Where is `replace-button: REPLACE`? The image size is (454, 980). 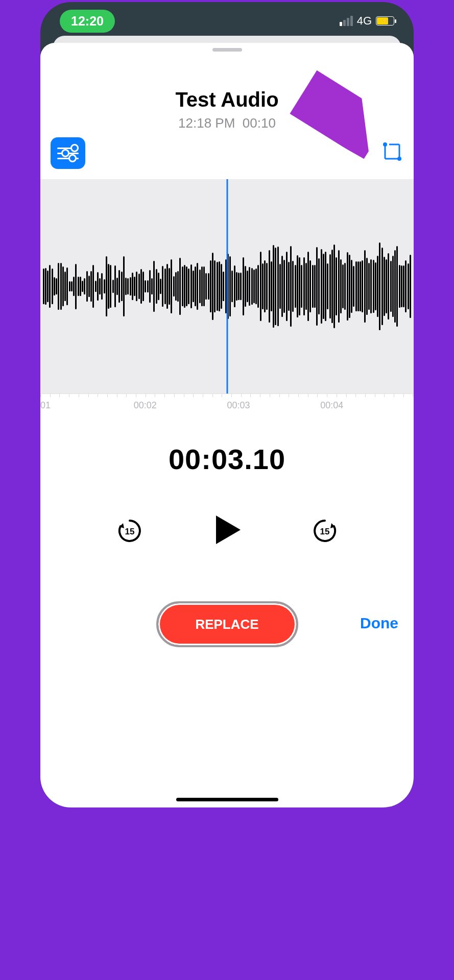
replace-button: REPLACE is located at coordinates (227, 624).